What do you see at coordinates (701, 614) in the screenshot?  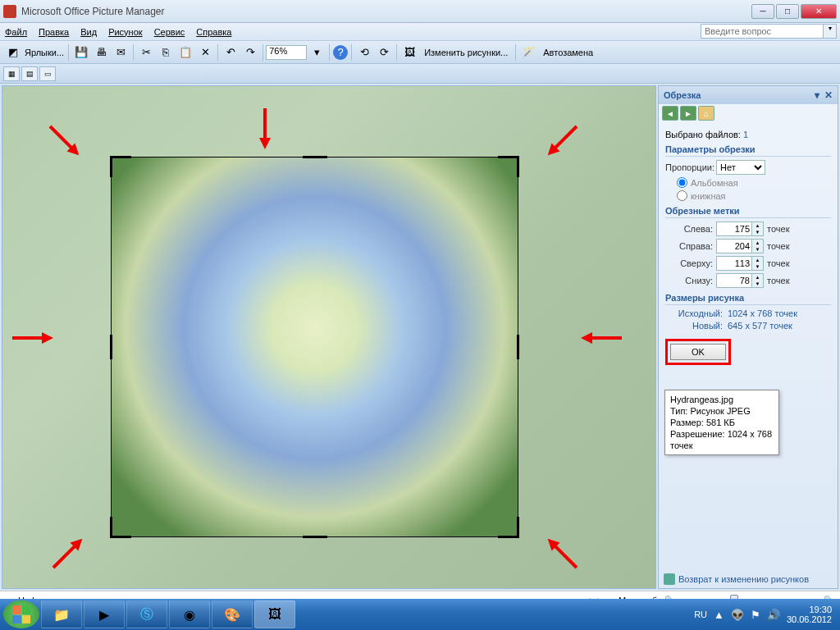 I see `tray-lang: RU` at bounding box center [701, 614].